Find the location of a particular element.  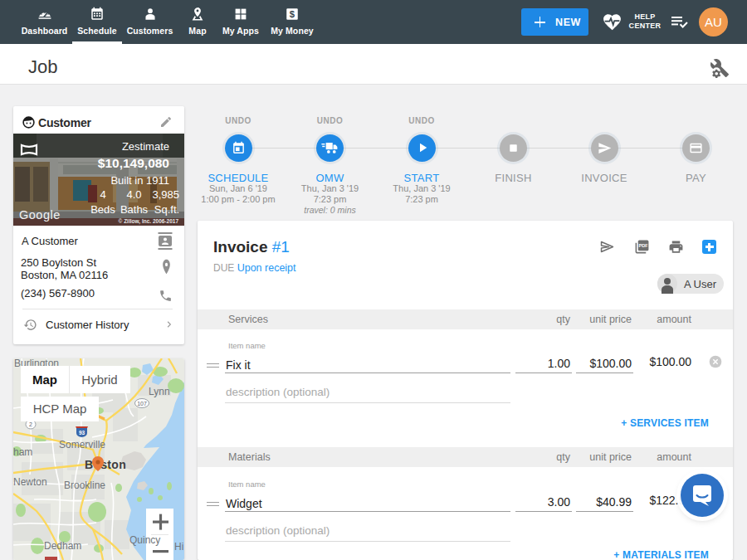

svg-text: Google is located at coordinates (40, 215).